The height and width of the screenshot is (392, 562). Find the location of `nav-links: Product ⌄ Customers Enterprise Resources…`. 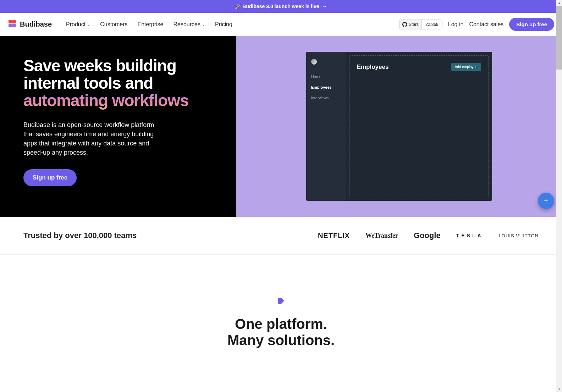

nav-links: Product ⌄ Customers Enterprise Resources… is located at coordinates (149, 24).